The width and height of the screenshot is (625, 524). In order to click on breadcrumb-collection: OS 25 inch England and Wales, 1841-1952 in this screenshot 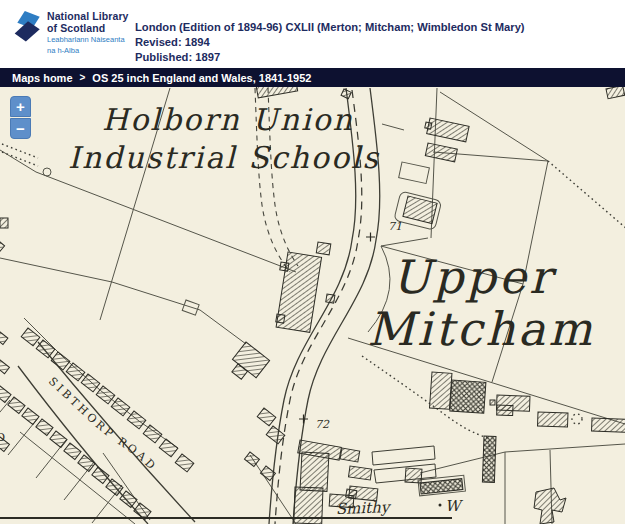, I will do `click(202, 78)`.